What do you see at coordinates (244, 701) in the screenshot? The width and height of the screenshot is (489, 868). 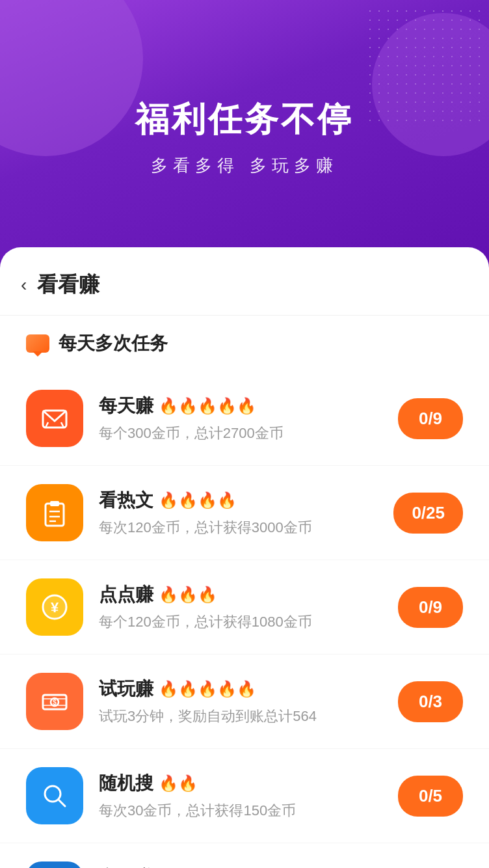 I see `task-item: $ 试玩赚 🔥🔥🔥🔥🔥 试玩3分钟，奖励自动到账总计564 0/3` at bounding box center [244, 701].